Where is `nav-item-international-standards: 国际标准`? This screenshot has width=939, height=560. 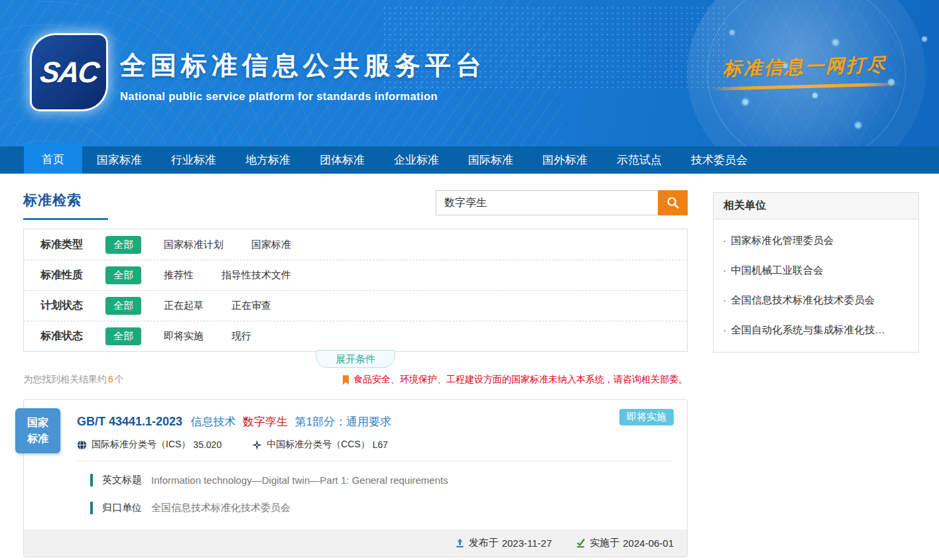 nav-item-international-standards: 国际标准 is located at coordinates (491, 160).